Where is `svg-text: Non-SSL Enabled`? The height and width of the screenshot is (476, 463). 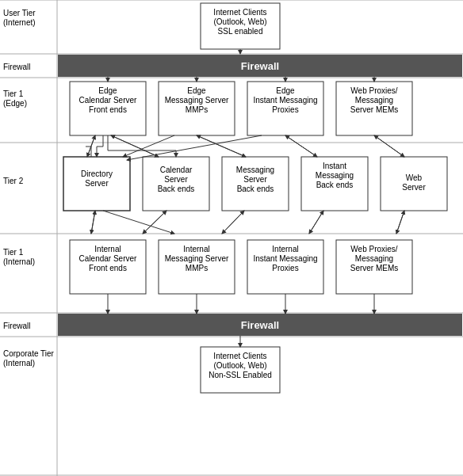
svg-text: Non-SSL Enabled is located at coordinates (240, 375).